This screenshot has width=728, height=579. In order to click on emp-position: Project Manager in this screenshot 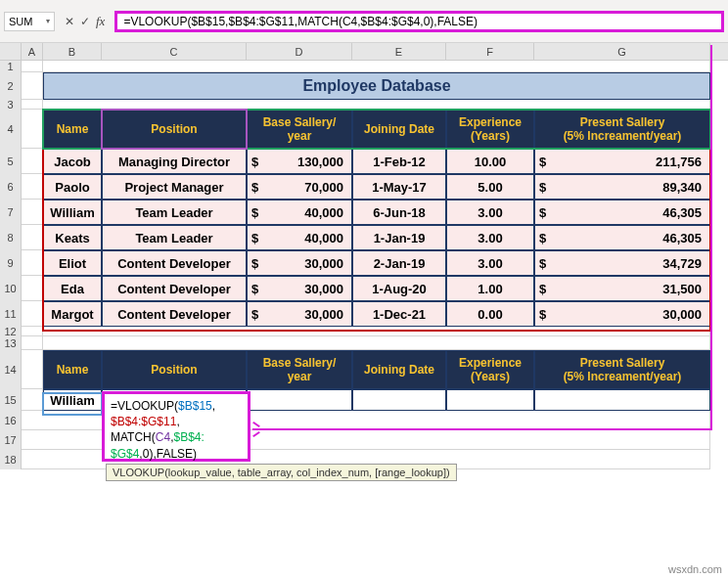, I will do `click(174, 187)`.